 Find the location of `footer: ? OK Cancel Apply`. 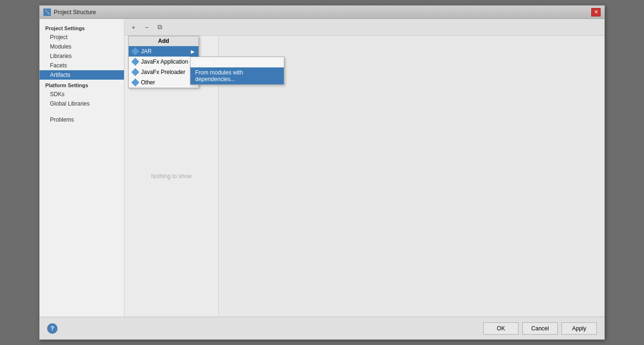

footer: ? OK Cancel Apply is located at coordinates (322, 328).